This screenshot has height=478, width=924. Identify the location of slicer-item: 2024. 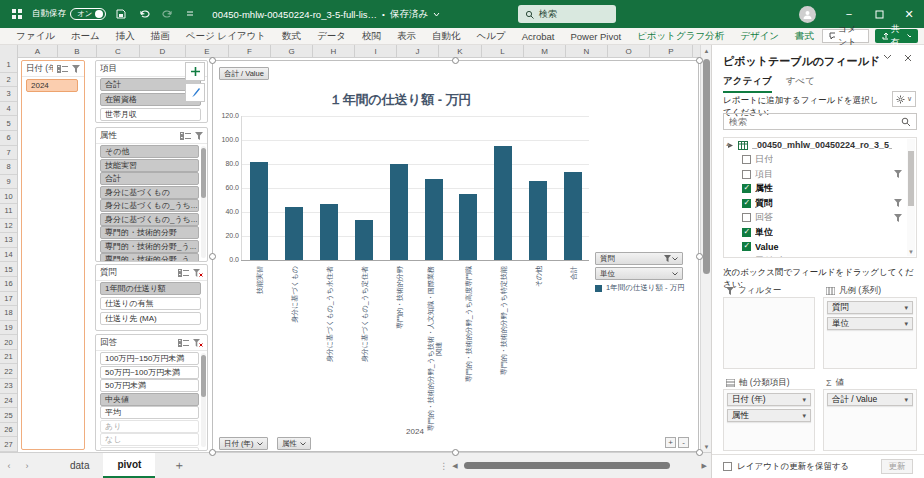
(52, 86).